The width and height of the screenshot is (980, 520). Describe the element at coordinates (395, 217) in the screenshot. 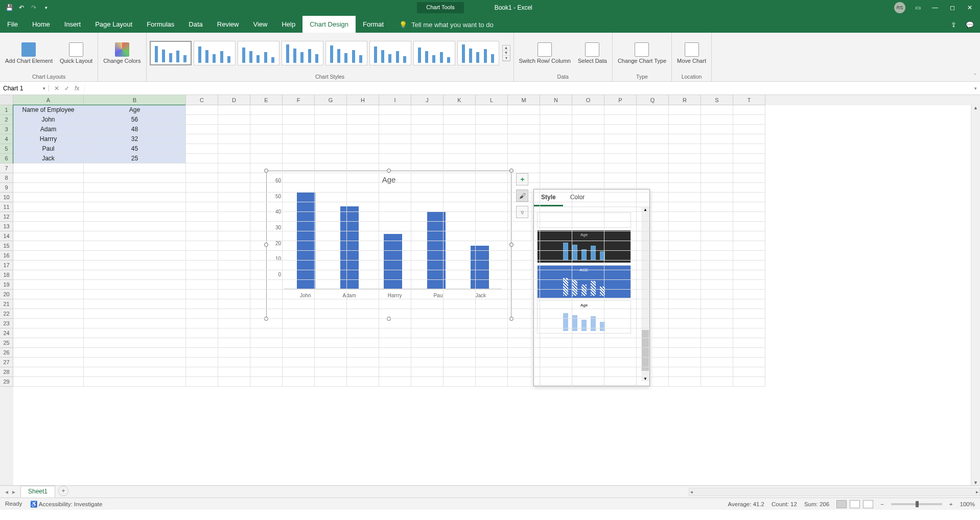

I see `cell-I12` at that location.